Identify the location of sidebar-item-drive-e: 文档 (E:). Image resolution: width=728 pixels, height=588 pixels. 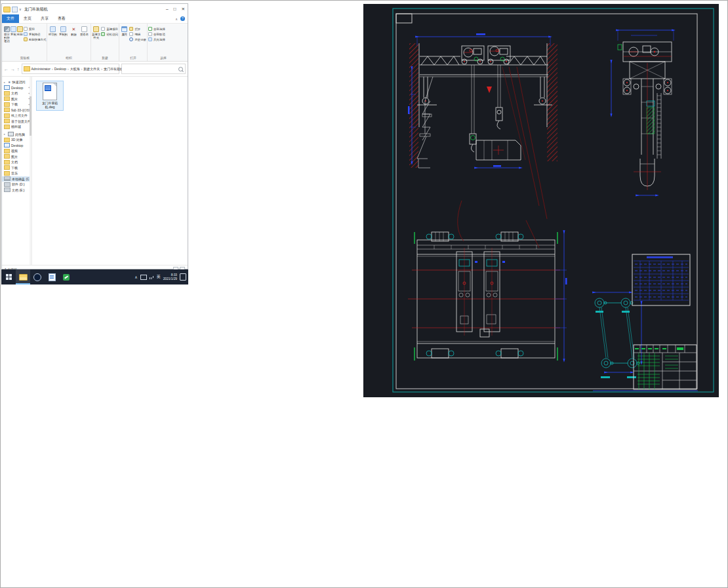
(17, 190).